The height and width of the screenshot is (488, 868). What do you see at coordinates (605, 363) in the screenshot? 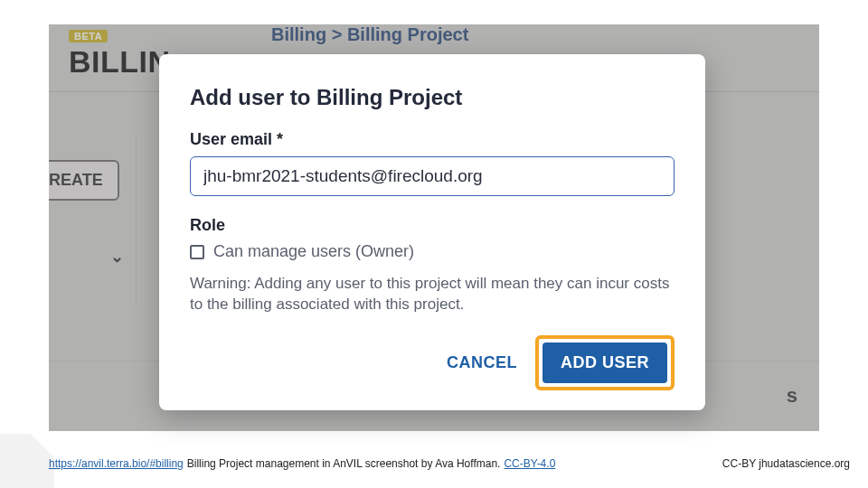
I see `highlight-annotation: ADD USER` at bounding box center [605, 363].